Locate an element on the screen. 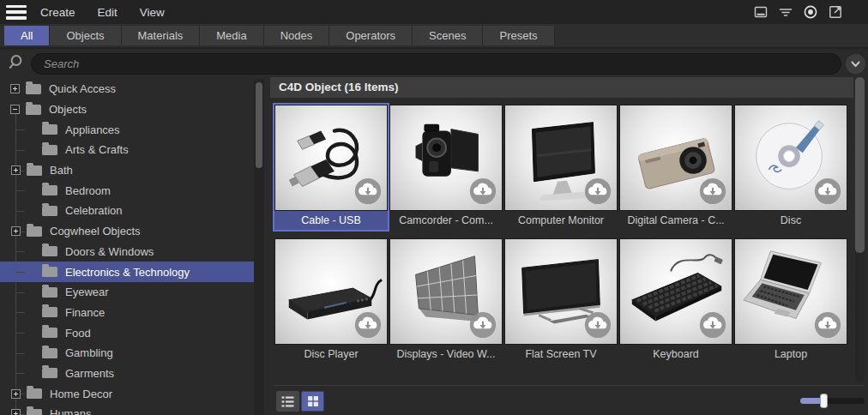 This screenshot has height=415, width=868. menu-bar: Create Edit View is located at coordinates (434, 12).